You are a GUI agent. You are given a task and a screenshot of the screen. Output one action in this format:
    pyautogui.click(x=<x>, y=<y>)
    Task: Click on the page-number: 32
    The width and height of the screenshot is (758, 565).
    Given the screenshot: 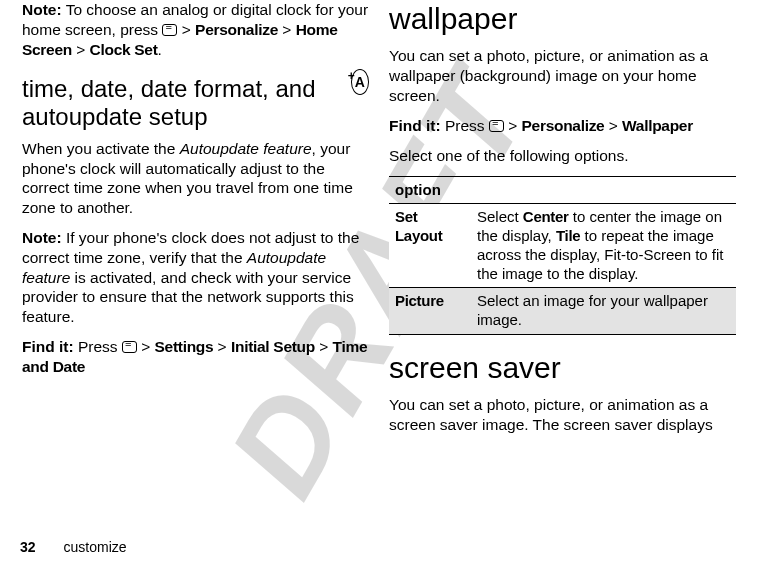 What is the action you would take?
    pyautogui.click(x=28, y=547)
    